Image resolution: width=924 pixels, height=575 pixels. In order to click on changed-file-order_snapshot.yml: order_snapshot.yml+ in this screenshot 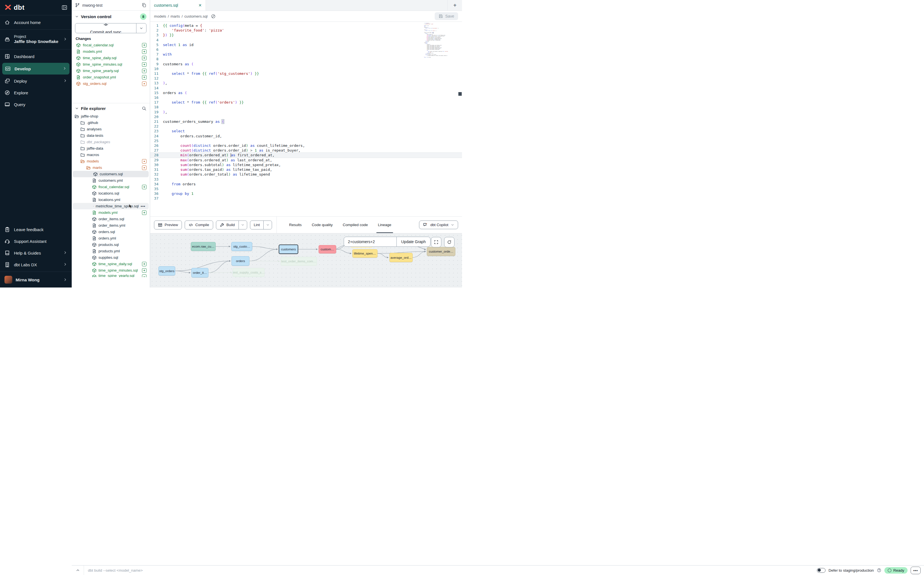, I will do `click(111, 77)`.